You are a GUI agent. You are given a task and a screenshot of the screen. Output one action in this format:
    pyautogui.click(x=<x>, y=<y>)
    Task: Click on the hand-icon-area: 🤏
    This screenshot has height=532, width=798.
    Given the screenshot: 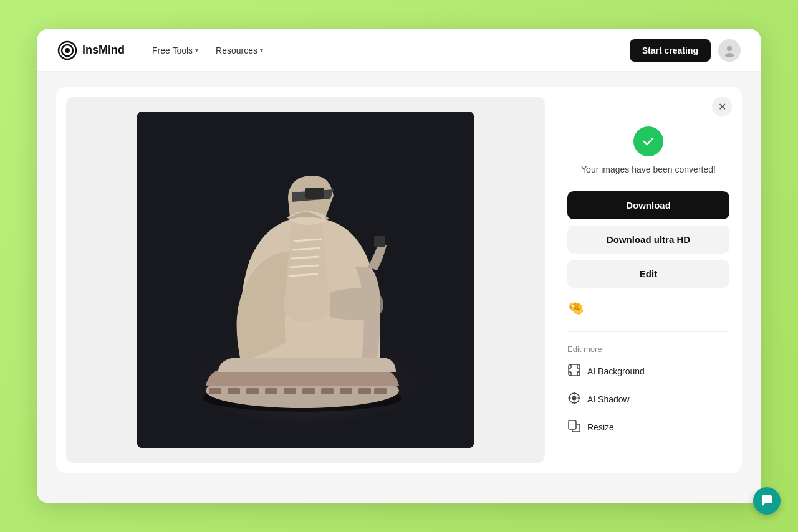 What is the action you would take?
    pyautogui.click(x=648, y=308)
    